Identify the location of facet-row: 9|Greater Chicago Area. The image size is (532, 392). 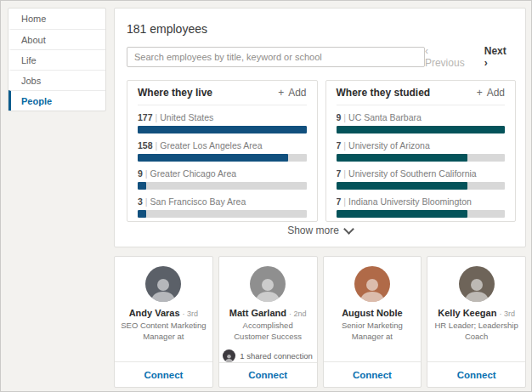
(223, 179).